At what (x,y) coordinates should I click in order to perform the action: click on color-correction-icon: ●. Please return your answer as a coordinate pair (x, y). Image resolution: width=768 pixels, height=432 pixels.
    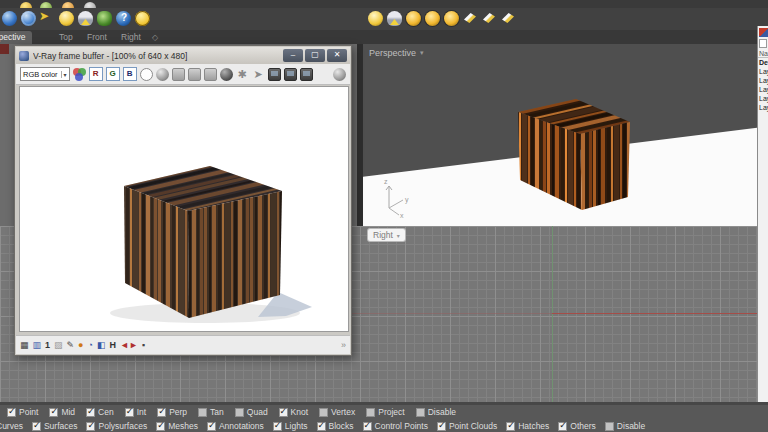
    Looking at the image, I should click on (80, 345).